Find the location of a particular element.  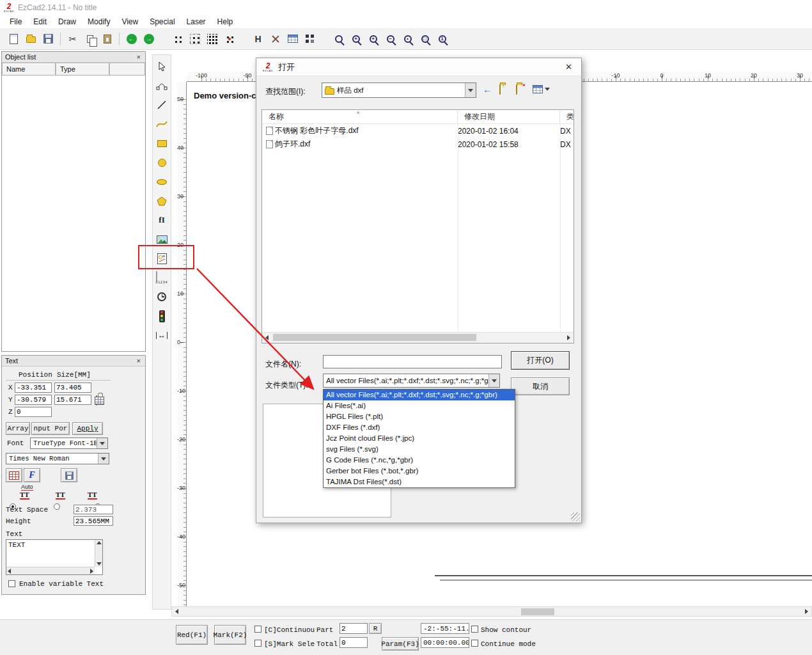

text-h-scrollbar is located at coordinates (51, 571).